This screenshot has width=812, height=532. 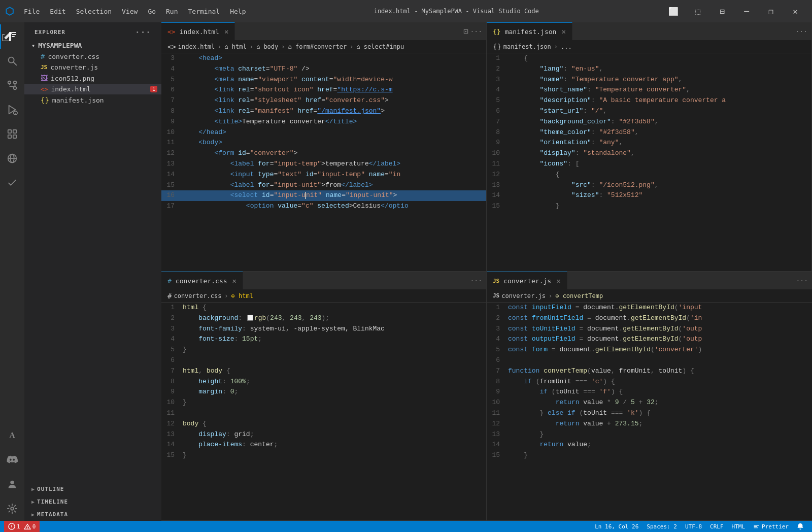 I want to click on activity-font: A, so click(x=12, y=436).